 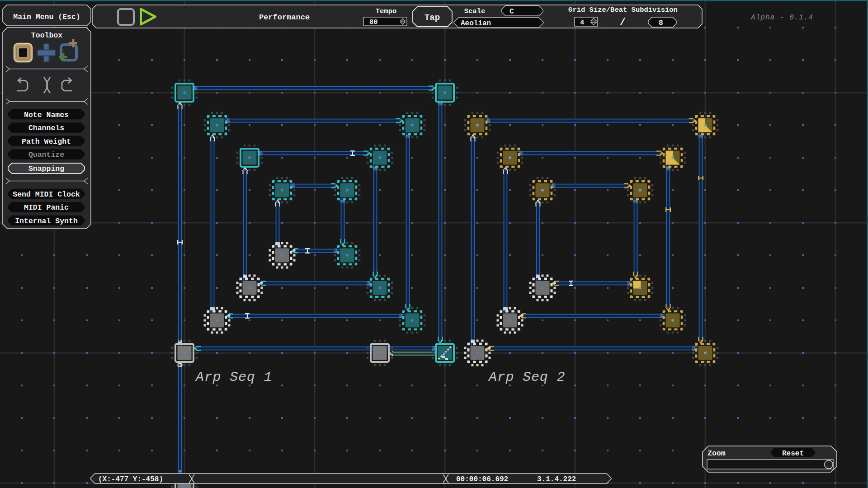 I want to click on svg-text: Main Menu (Esc), so click(x=47, y=17).